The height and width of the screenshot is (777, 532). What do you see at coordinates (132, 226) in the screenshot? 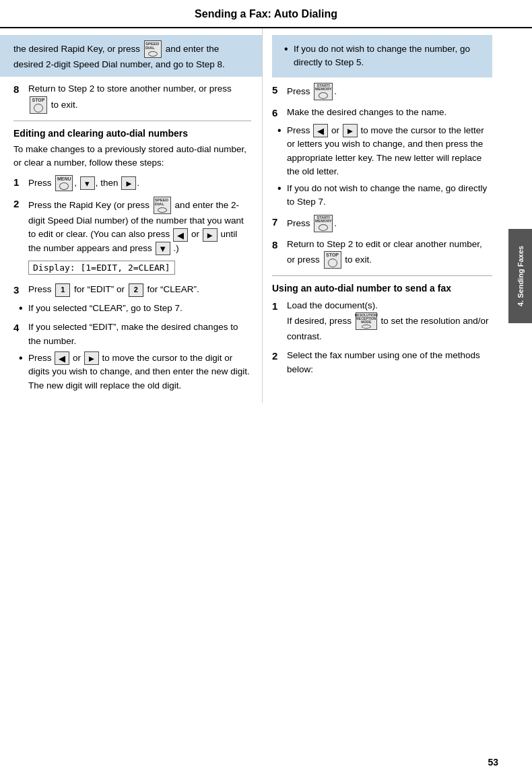
I see `step-2-left: 2 Press the Rapid Key (or press SPEED DI…` at bounding box center [132, 226].